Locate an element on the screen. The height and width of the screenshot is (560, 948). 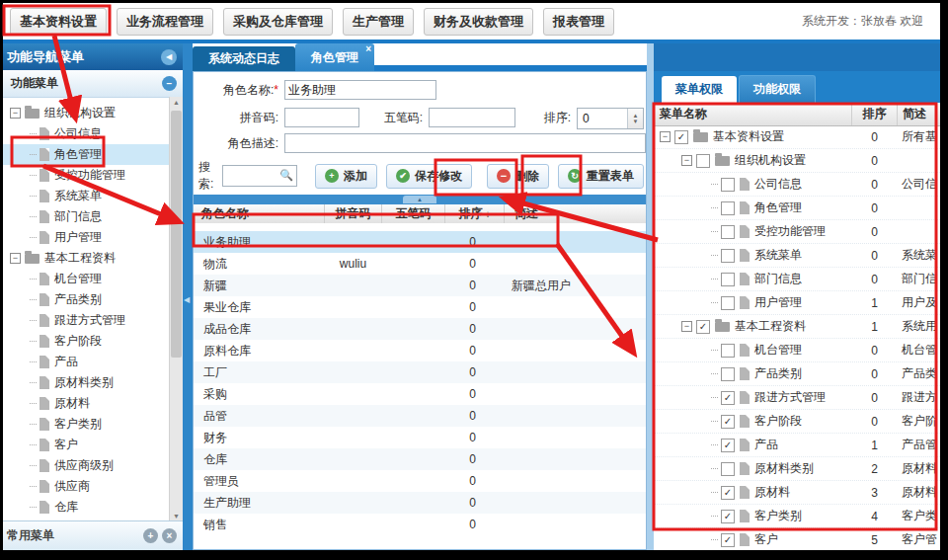
collapse-minus-icon: − is located at coordinates (170, 83).